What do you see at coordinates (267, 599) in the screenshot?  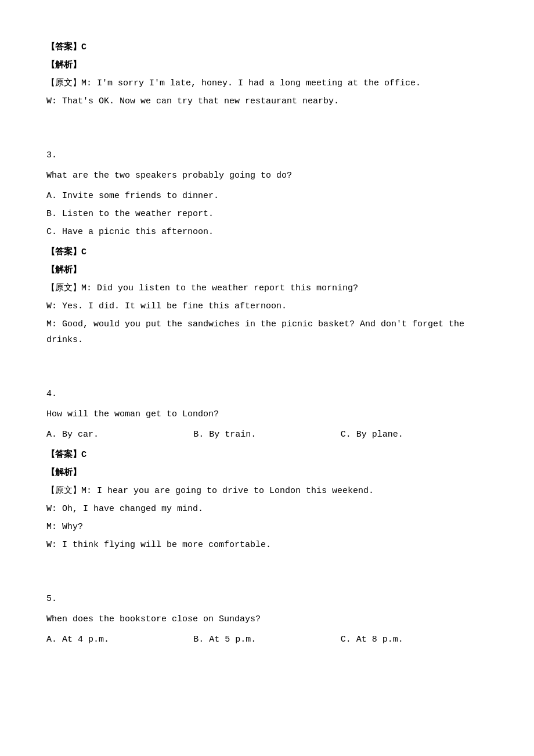 I see `question-number-5: 5.` at bounding box center [267, 599].